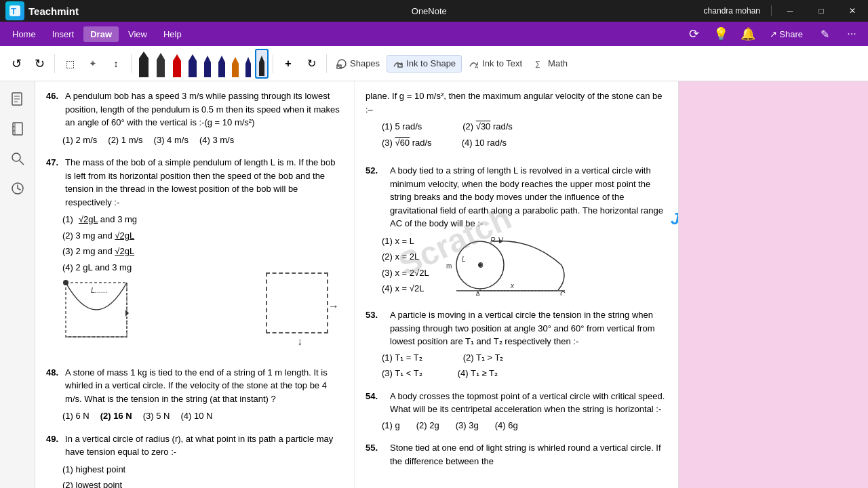 This screenshot has width=868, height=488. I want to click on q49-options: (1) highest point (2) lowest point, so click(203, 476).